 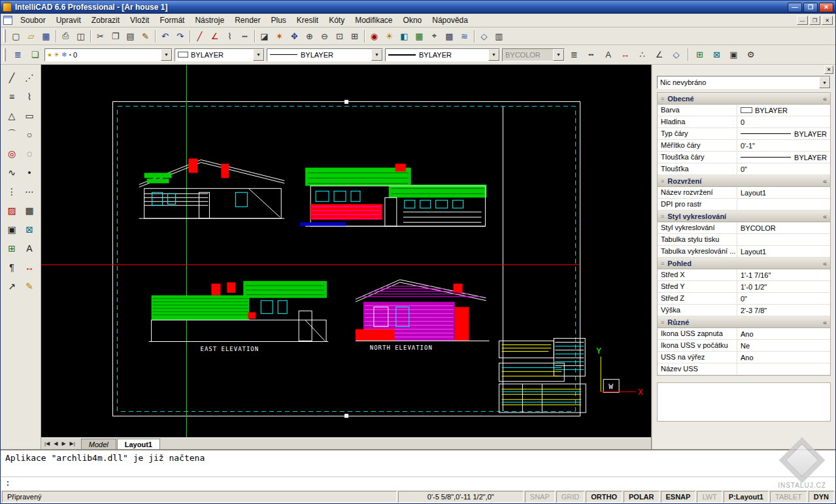 What do you see at coordinates (340, 37) in the screenshot?
I see `zoom-window-icon: ⊡` at bounding box center [340, 37].